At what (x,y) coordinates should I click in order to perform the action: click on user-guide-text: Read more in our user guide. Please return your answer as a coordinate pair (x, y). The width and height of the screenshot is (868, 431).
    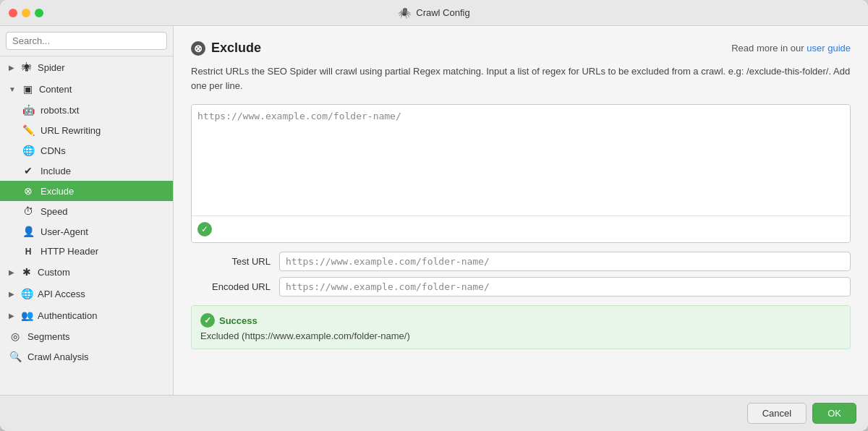
    Looking at the image, I should click on (791, 48).